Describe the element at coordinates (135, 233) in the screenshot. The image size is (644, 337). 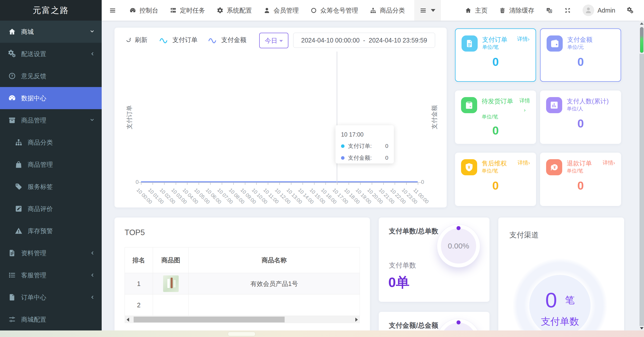
I see `top5-title: TOP5` at that location.